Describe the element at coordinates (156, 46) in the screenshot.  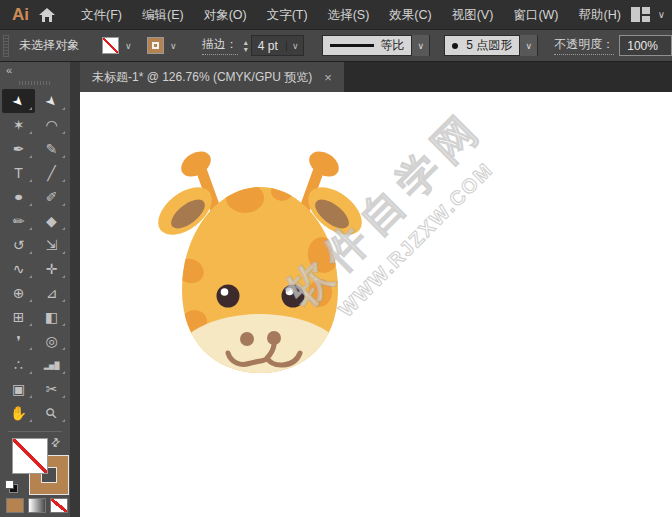
I see `stroke-color-swatch` at that location.